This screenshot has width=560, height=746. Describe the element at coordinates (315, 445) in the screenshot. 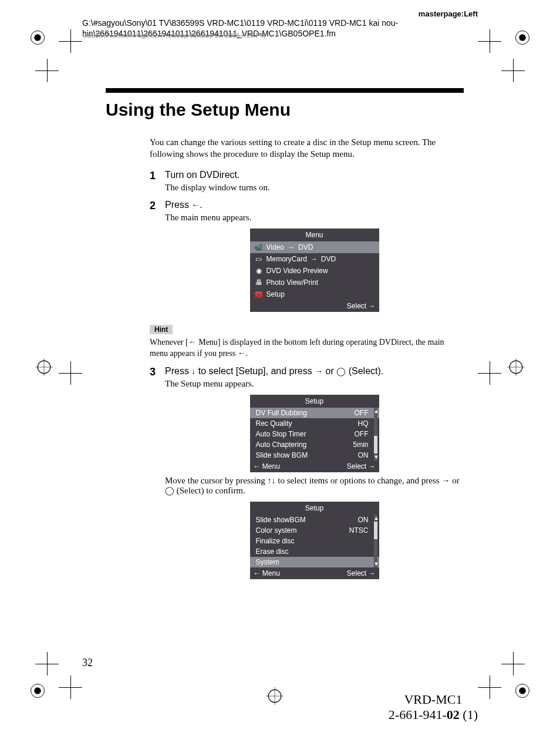

I see `setup-row-auto-chaptering: Auto Chaptering 5min` at that location.